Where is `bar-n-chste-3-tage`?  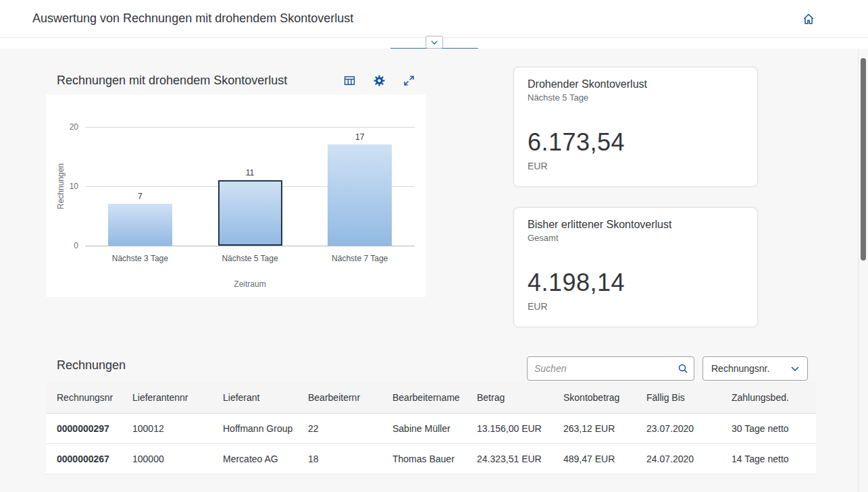 bar-n-chste-3-tage is located at coordinates (141, 225).